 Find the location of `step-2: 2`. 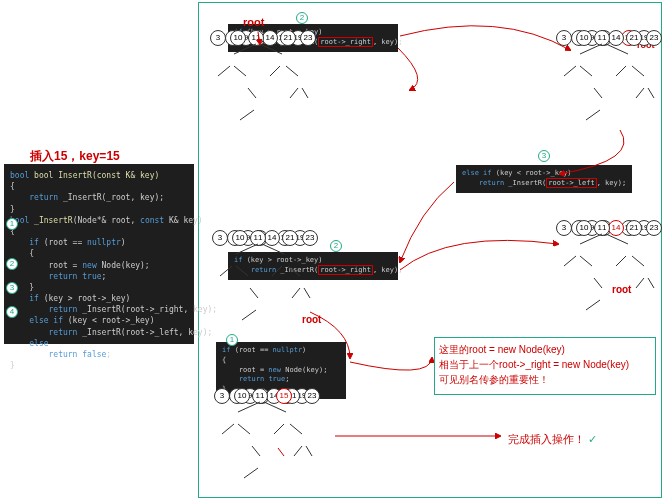

step-2: 2 is located at coordinates (12, 264).